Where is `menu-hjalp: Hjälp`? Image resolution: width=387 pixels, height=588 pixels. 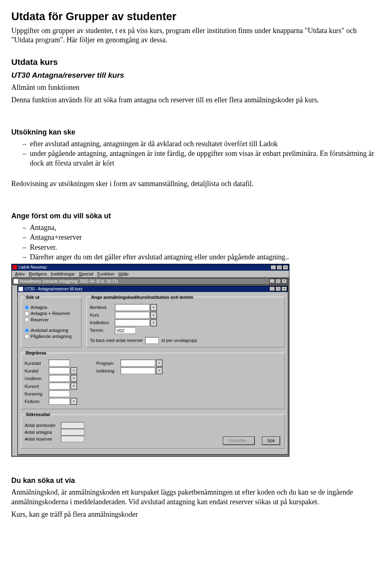
menu-hjalp: Hjälp is located at coordinates (123, 274).